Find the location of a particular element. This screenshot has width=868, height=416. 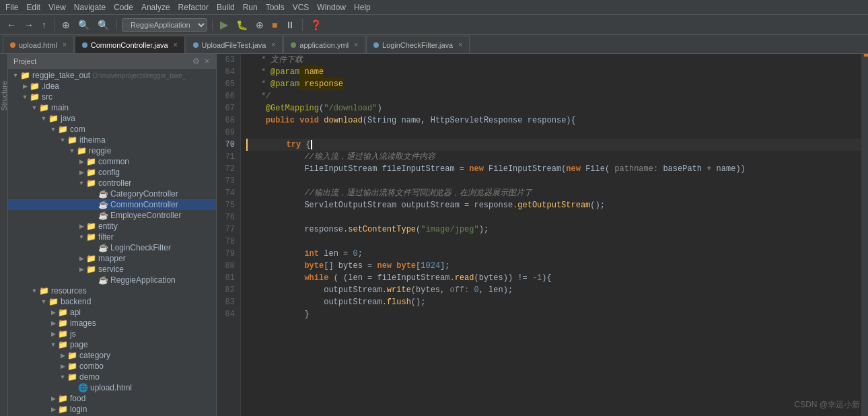

tree-label-category-folder: category is located at coordinates (95, 355).